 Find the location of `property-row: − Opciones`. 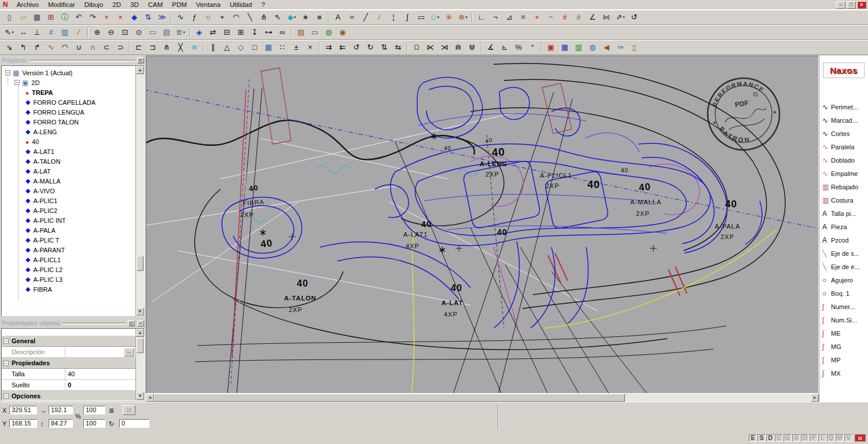

property-row: − Opciones is located at coordinates (68, 396).